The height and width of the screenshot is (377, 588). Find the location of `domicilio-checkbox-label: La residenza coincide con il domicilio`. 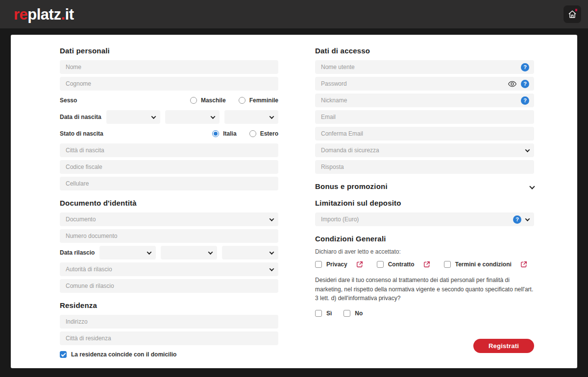

domicilio-checkbox-label: La residenza coincide con il domicilio is located at coordinates (123, 354).